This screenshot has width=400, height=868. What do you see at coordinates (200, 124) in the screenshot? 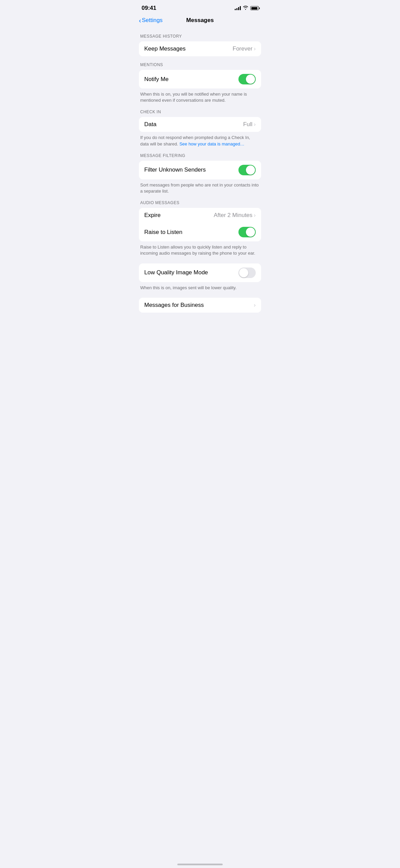
I see `setting-row-data: Data Full ›` at bounding box center [200, 124].